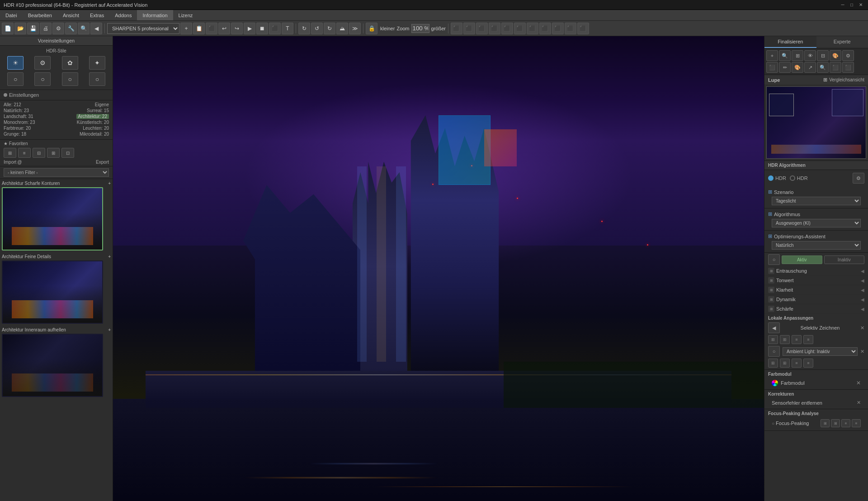 Image resolution: width=868 pixels, height=501 pixels. I want to click on lokale-tool1: ⊞, so click(773, 340).